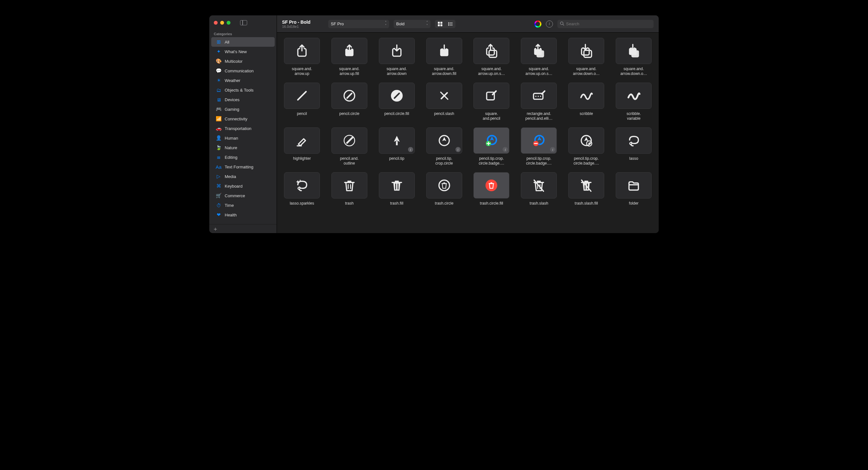 The image size is (868, 470). What do you see at coordinates (239, 90) in the screenshot?
I see `sidebar-item-label: Objects & Tools` at bounding box center [239, 90].